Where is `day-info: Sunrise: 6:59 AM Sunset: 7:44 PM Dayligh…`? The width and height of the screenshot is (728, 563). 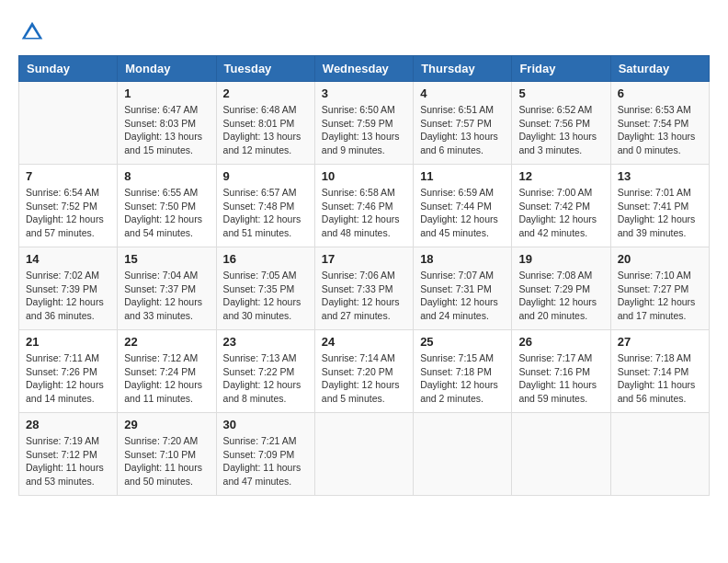
day-info: Sunrise: 6:59 AM Sunset: 7:44 PM Dayligh… is located at coordinates (462, 213).